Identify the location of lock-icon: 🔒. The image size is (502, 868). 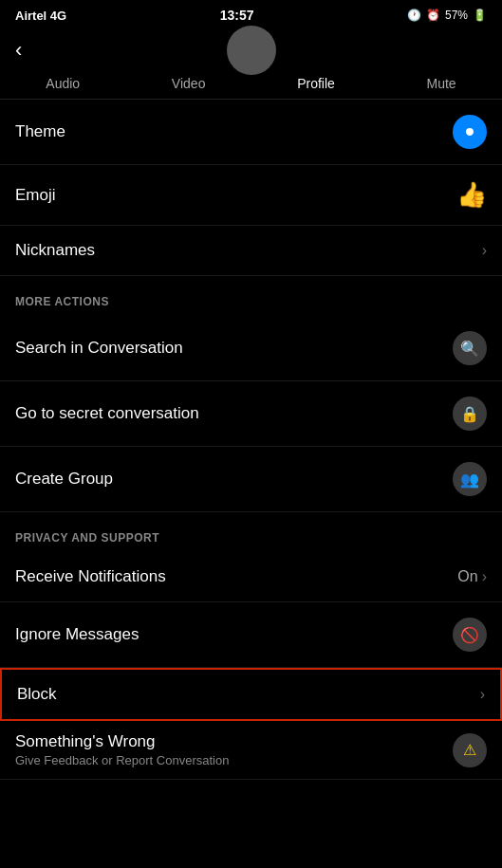
(470, 414).